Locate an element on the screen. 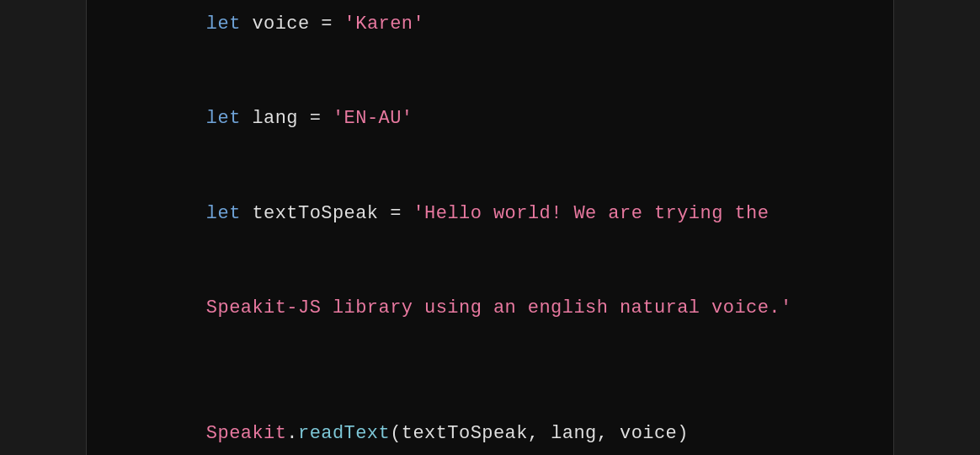  method-readtext: readText is located at coordinates (344, 433).